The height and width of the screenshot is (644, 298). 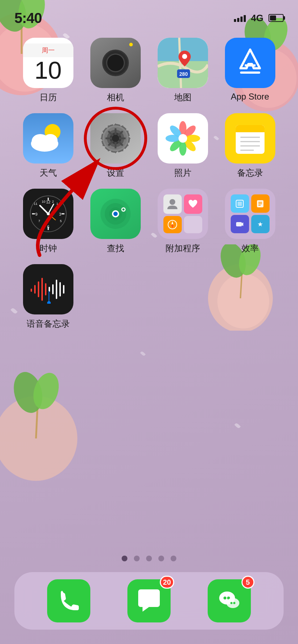 I want to click on maps-icon-svg: 280, so click(x=183, y=63).